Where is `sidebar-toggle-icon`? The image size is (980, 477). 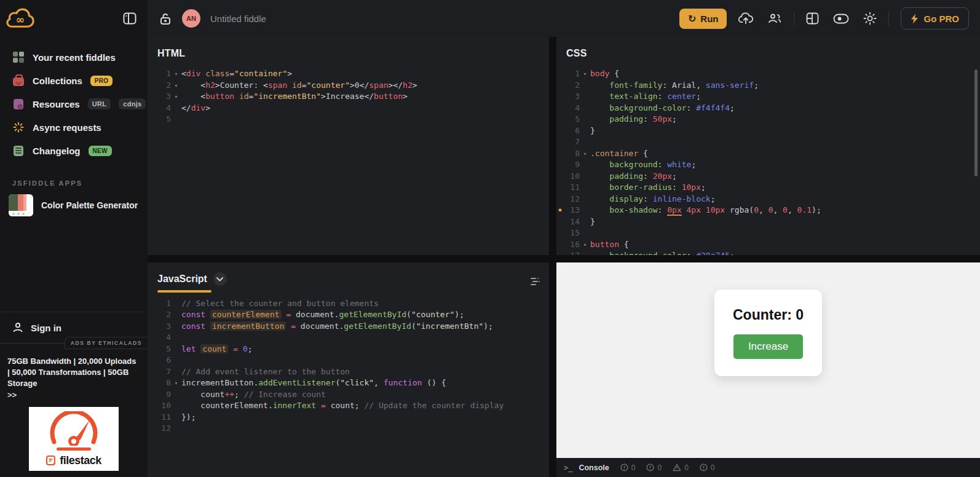 sidebar-toggle-icon is located at coordinates (130, 18).